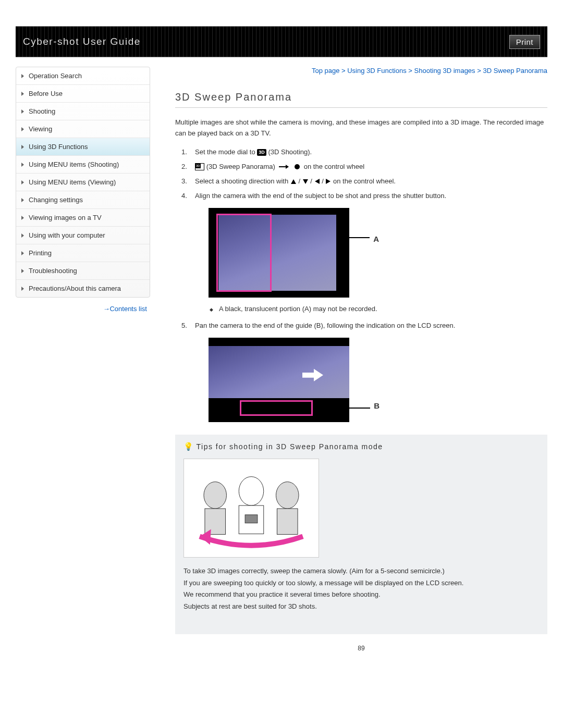  What do you see at coordinates (83, 165) in the screenshot?
I see `nav-menu-shooting: Using MENU items (Shooting)` at bounding box center [83, 165].